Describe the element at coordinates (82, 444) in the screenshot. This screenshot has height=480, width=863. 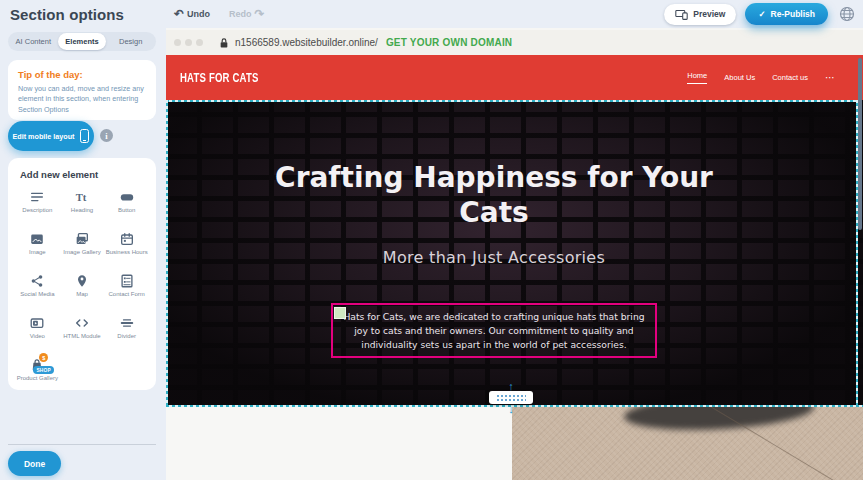
I see `panel-divider` at that location.